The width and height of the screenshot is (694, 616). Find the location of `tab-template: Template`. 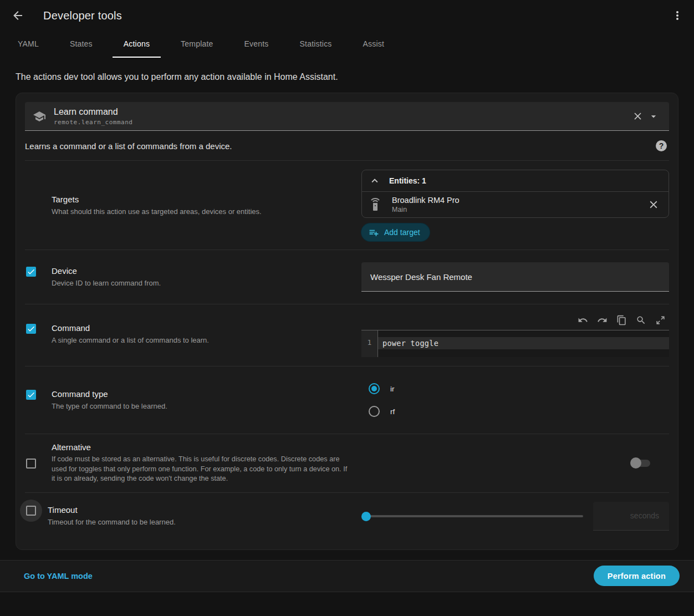

tab-template: Template is located at coordinates (197, 44).